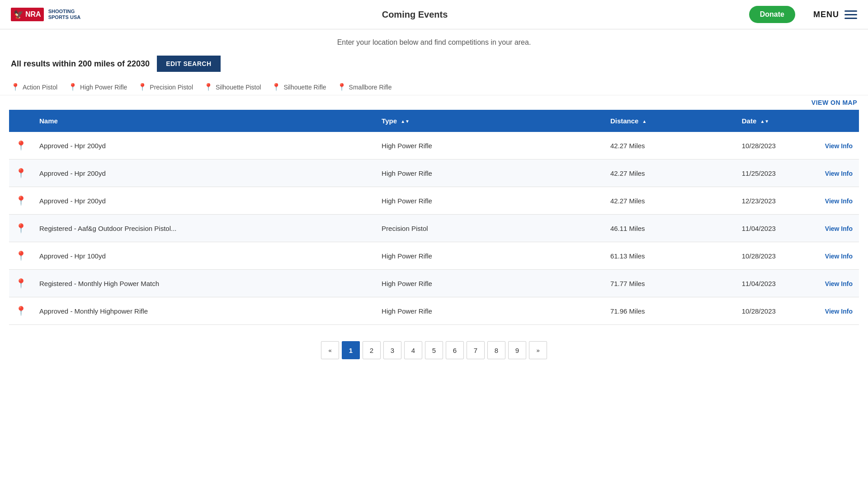 This screenshot has width=868, height=488. What do you see at coordinates (204, 201) in the screenshot?
I see `row-name: Approved - Hpr 200yd` at bounding box center [204, 201].